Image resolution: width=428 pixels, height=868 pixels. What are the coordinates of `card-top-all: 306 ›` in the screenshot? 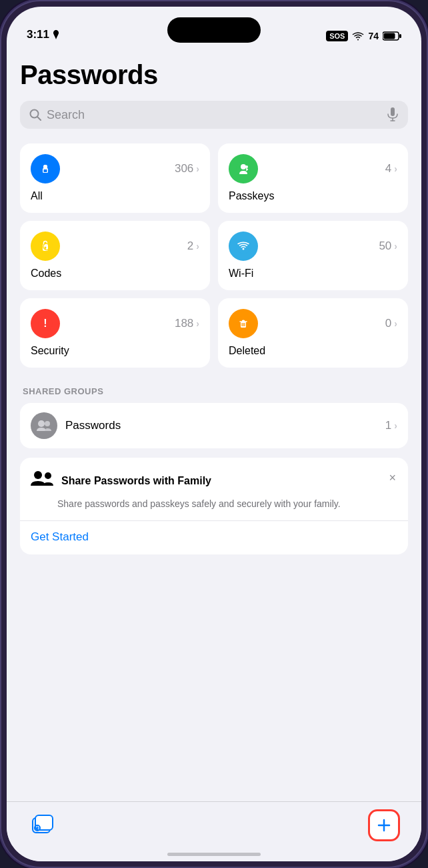 It's located at (115, 169).